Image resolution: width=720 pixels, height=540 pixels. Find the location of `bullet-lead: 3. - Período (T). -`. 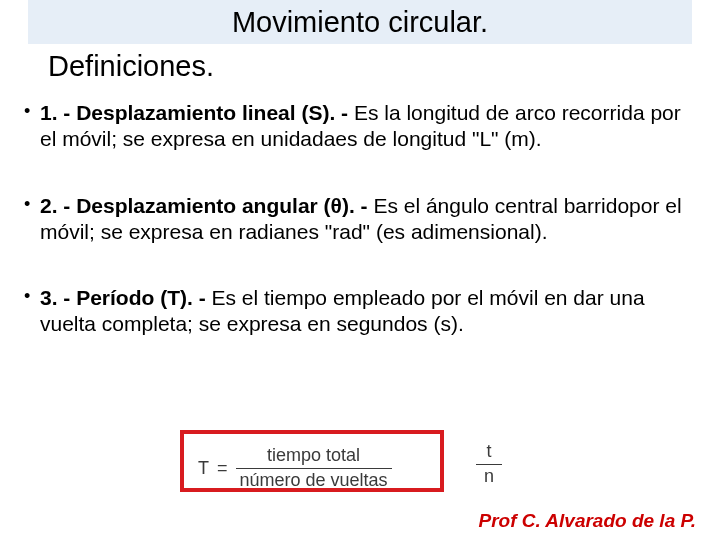

bullet-lead: 3. - Período (T). - is located at coordinates (126, 298).